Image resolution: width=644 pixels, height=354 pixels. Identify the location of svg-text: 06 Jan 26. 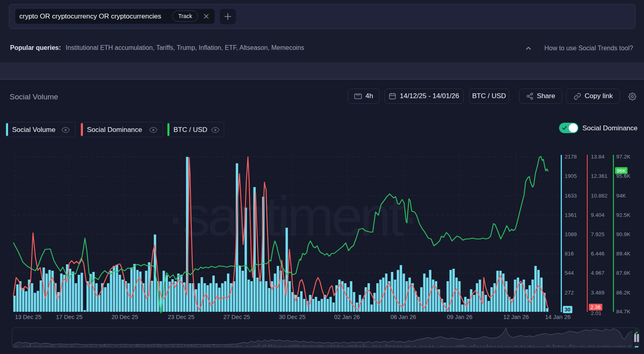
(403, 317).